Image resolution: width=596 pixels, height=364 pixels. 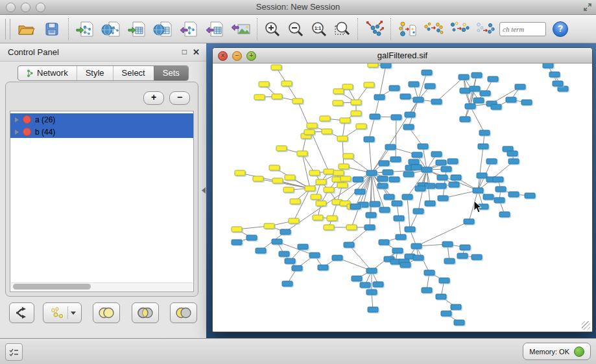 What do you see at coordinates (485, 29) in the screenshot?
I see `hide-selected-button` at bounding box center [485, 29].